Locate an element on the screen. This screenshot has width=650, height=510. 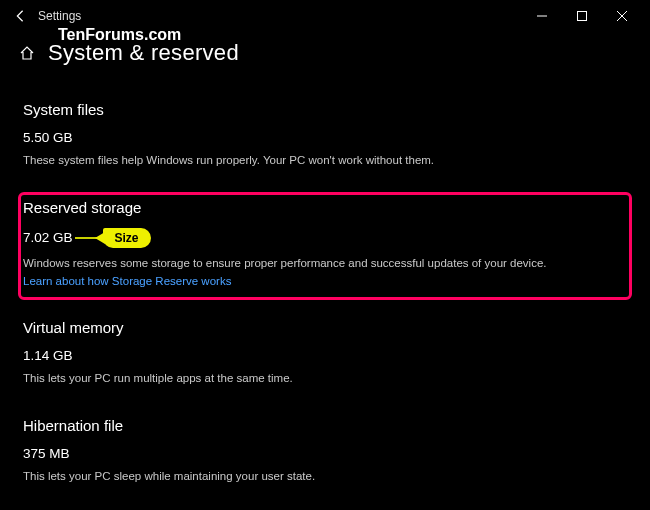
callout-label: Size is located at coordinates (127, 238).